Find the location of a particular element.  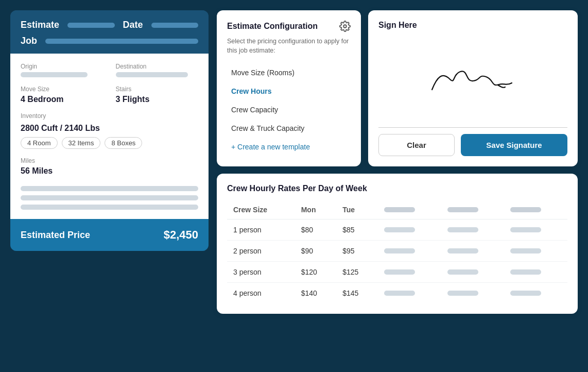

config-option-crew-hours: Crew Hours is located at coordinates (289, 91).